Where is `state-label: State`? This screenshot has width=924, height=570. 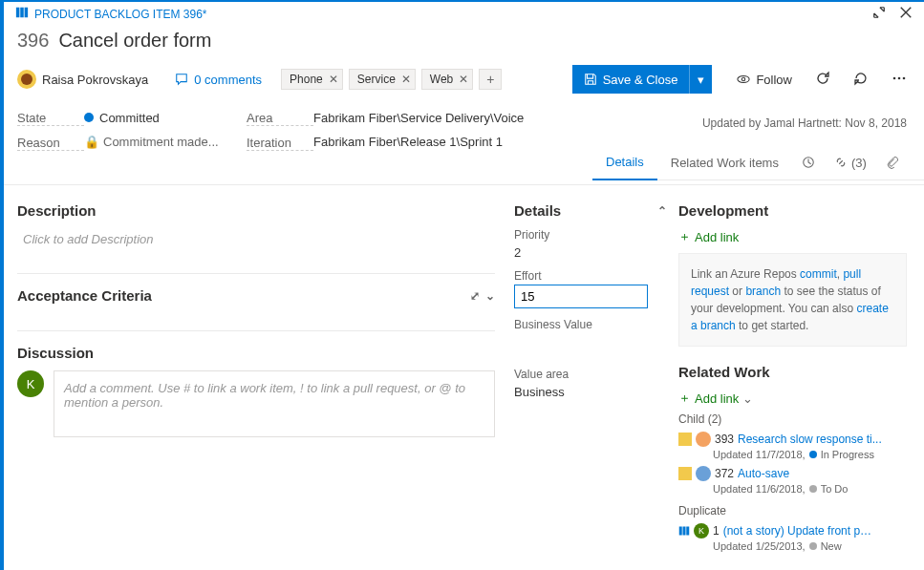
state-label: State is located at coordinates (51, 118).